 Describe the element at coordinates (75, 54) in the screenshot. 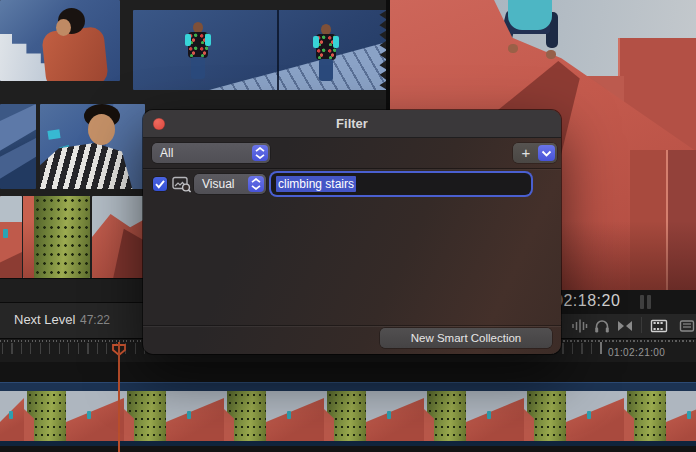

I see `person-body` at that location.